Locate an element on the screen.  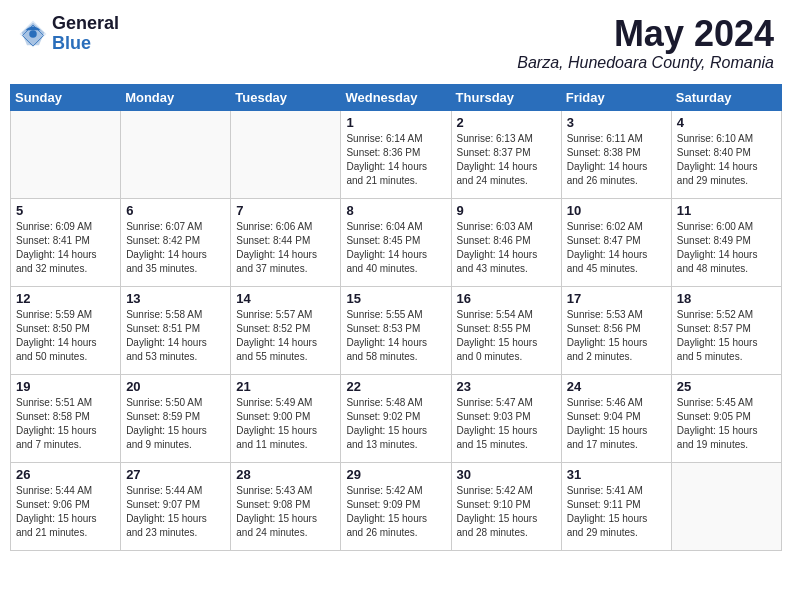
weekday-header-tuesday: Tuesday is located at coordinates (286, 97).